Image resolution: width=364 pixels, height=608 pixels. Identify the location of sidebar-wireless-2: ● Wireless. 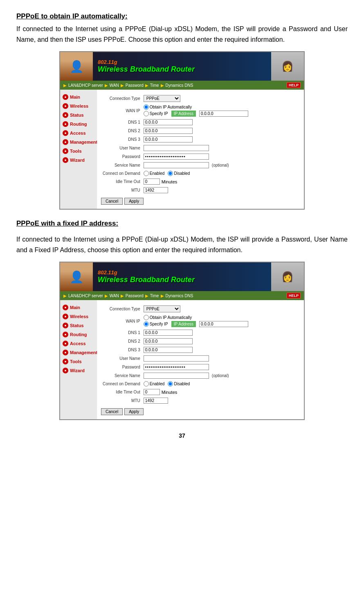
(79, 316).